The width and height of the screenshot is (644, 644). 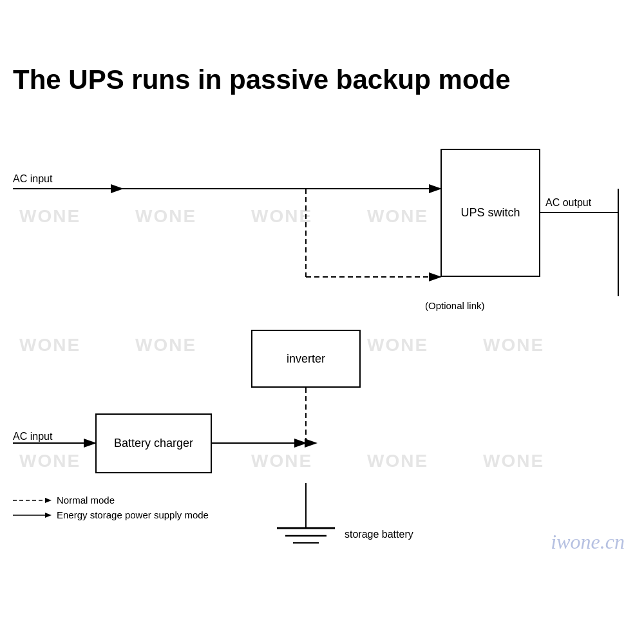 I want to click on iwone-credit: iwone.cn, so click(x=587, y=542).